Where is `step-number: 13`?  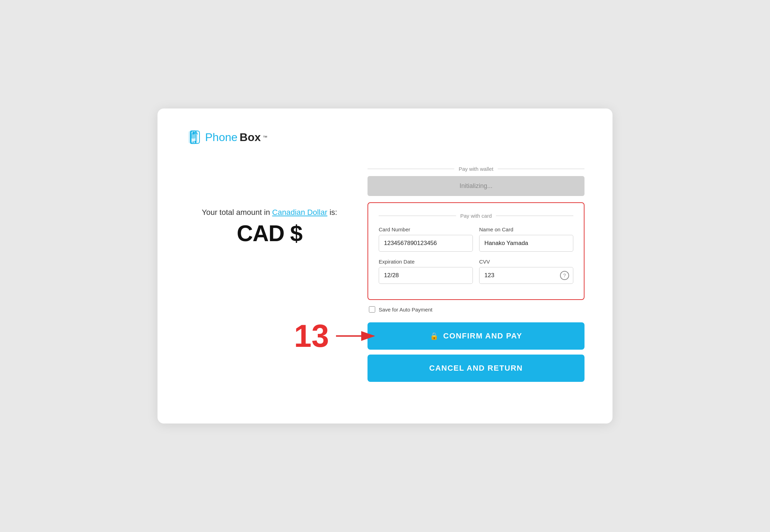
step-number: 13 is located at coordinates (312, 336).